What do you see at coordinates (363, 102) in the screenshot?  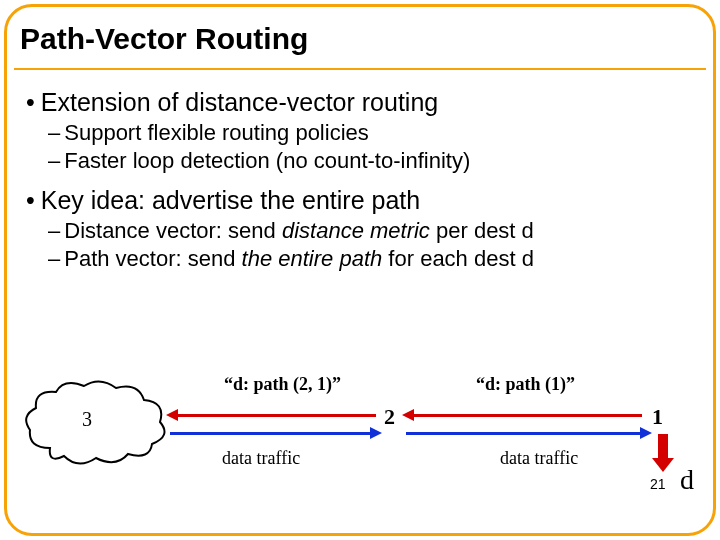 I see `bullet-1: •Extension of distance-vector routing` at bounding box center [363, 102].